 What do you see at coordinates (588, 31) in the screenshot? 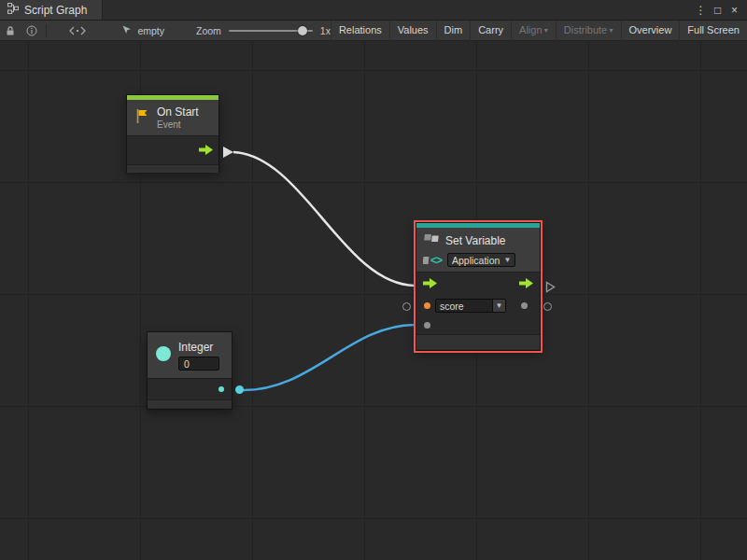
I see `distribute-button: Distribute` at bounding box center [588, 31].